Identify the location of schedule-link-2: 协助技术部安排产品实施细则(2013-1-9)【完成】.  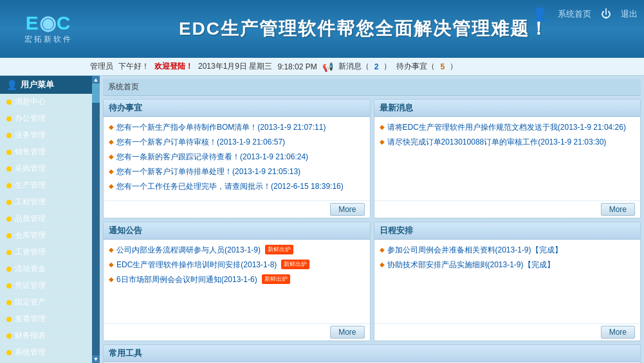
(471, 265).